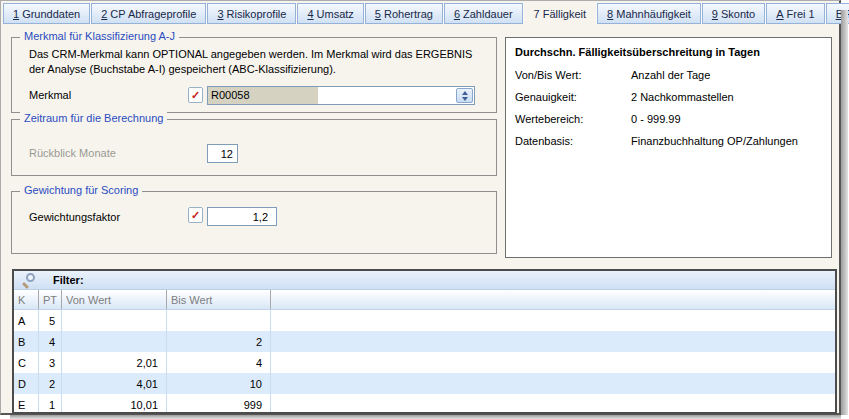 The image size is (849, 419). Describe the element at coordinates (28, 280) in the screenshot. I see `magnifier-icon` at that location.